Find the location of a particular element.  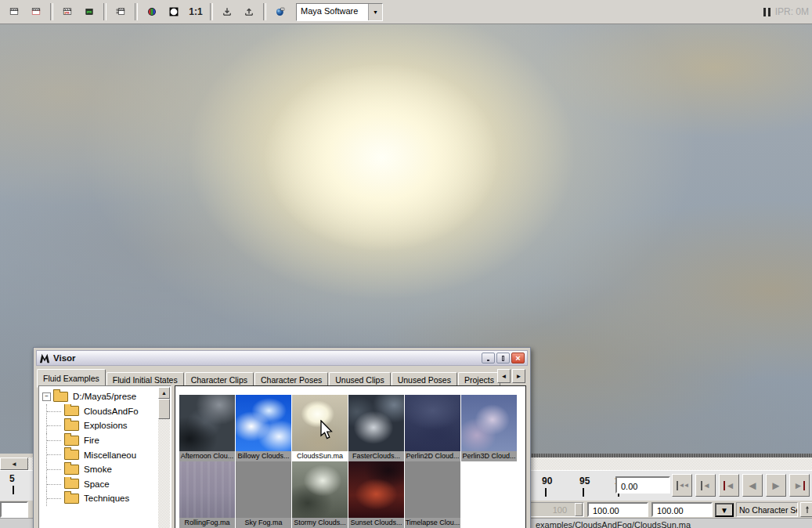

step-forward-frame-button: ► is located at coordinates (799, 486).